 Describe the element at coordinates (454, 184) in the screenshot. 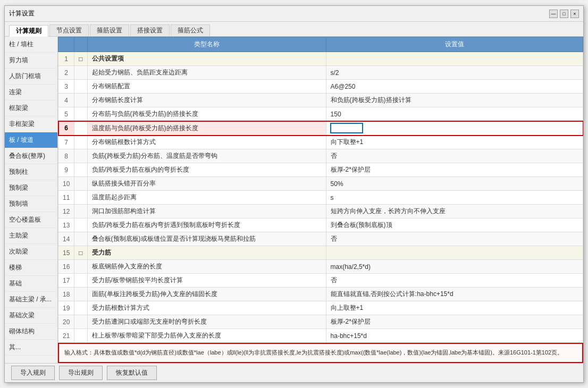

I see `row-value: 50%` at that location.